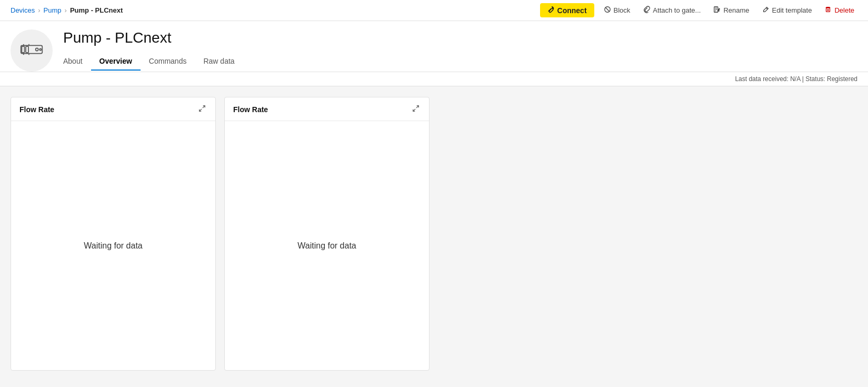  What do you see at coordinates (116, 62) in the screenshot?
I see `tab-overview: Overview` at bounding box center [116, 62].